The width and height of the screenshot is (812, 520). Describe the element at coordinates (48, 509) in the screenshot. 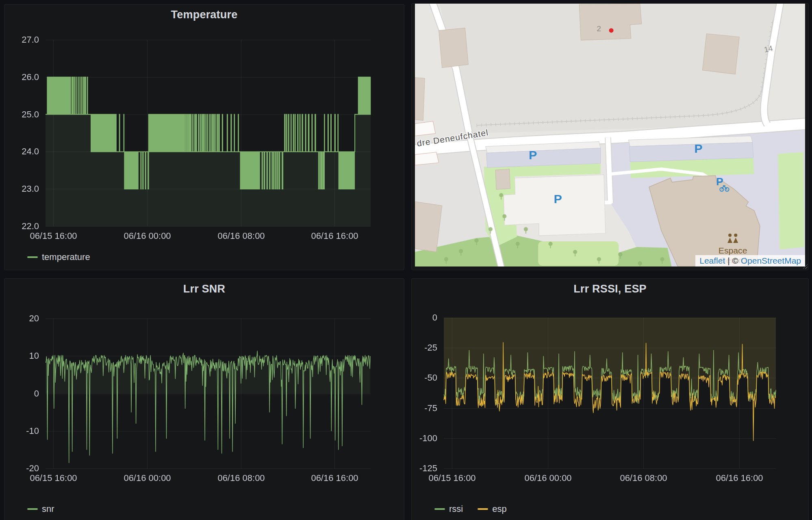

I see `legend-label: snr` at that location.